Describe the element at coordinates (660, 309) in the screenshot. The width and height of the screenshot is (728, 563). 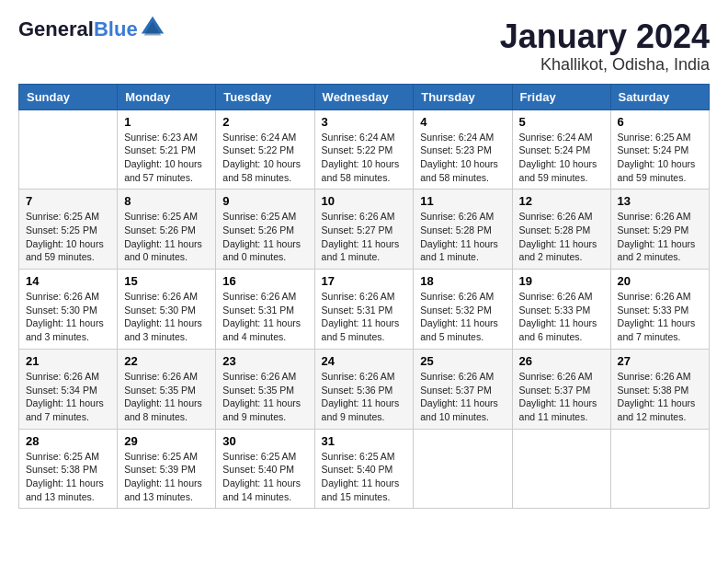
I see `calendar-cell: 20Sunrise: 6:26 AMSunset: 5:33 PMDayligh…` at that location.